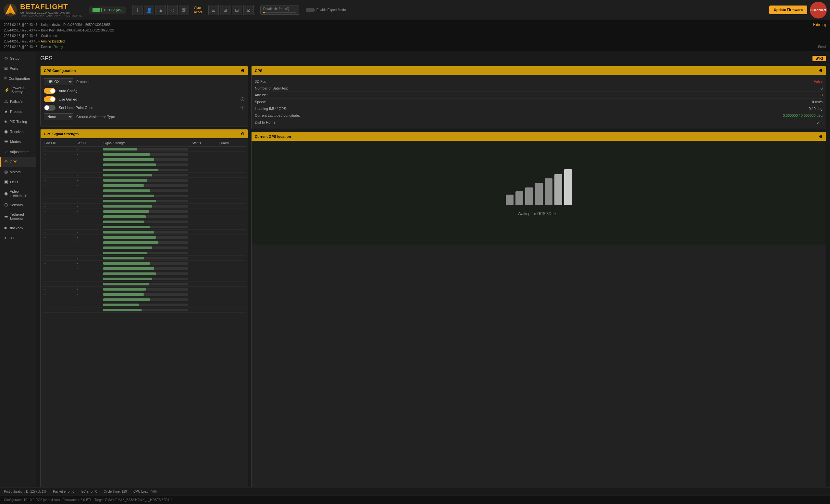 This screenshot has height=504, width=830. Describe the element at coordinates (144, 134) in the screenshot. I see `gps-signal-panel-header: GPS Signal Strength ⊖` at that location.